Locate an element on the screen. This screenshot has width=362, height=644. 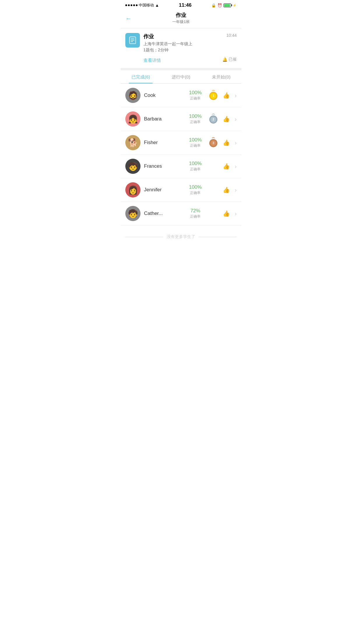
table-row: 🧒 Frances 100% 正确率 👍 › is located at coordinates (181, 166).